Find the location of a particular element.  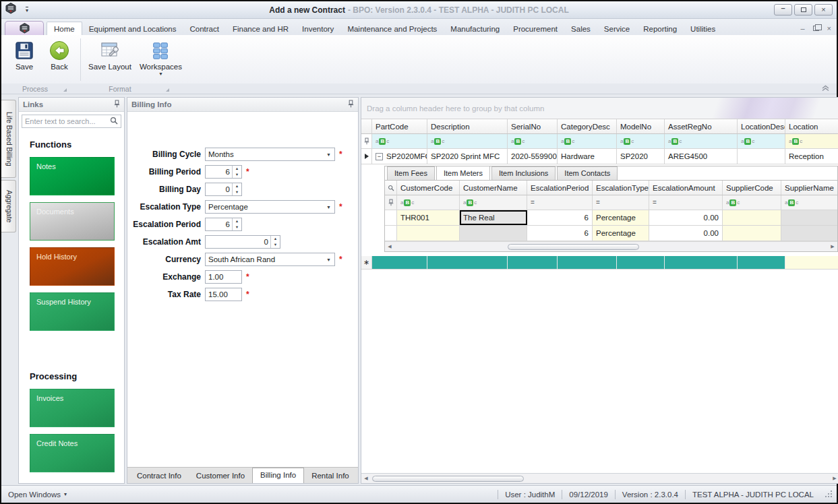

filter-cell-serialno: aBc is located at coordinates (533, 141).